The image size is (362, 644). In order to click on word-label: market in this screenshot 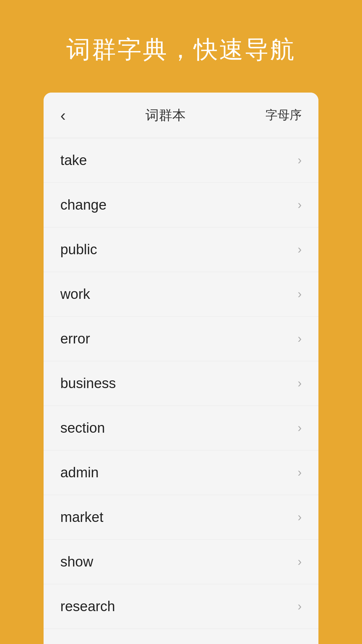, I will do `click(82, 517)`.